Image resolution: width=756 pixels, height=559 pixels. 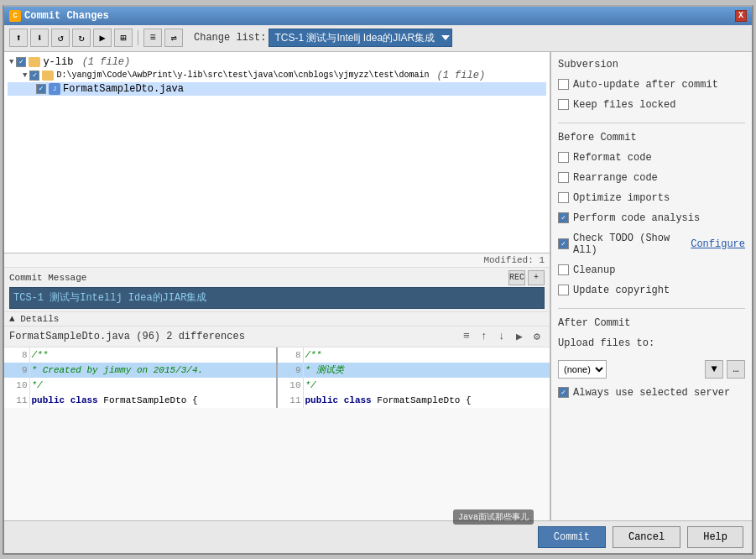 What do you see at coordinates (361, 38) in the screenshot?
I see `change-list-select-wrapper: TCS-1 测试与Intellj Idea的JIAR集成` at bounding box center [361, 38].